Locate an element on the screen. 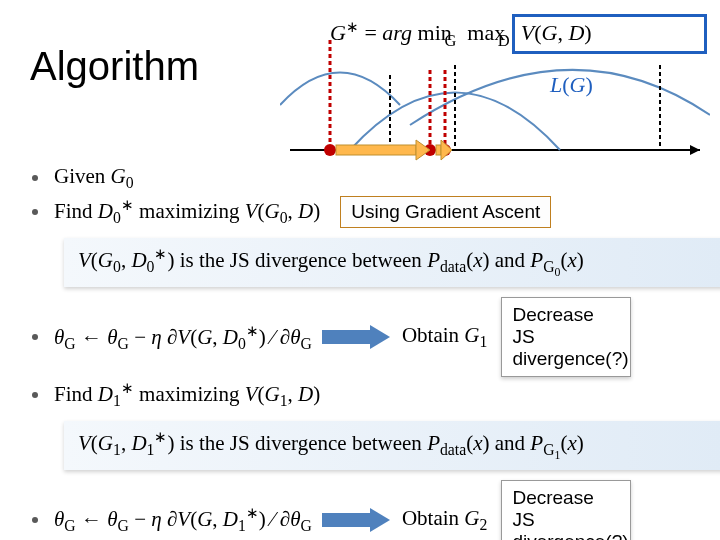  step-find-d0: Find D0∗ maximizing V(G0, D) Using Gradi… is located at coordinates (364, 212).